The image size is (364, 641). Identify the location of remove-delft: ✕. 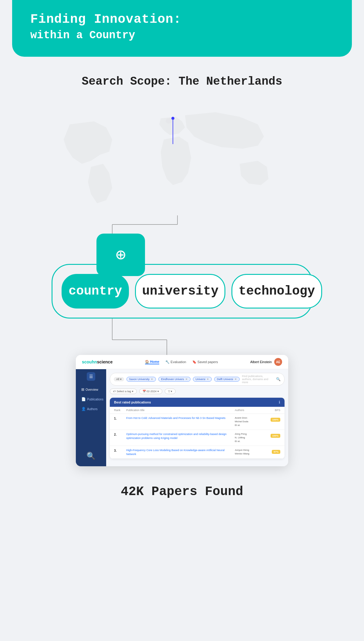
(236, 379).